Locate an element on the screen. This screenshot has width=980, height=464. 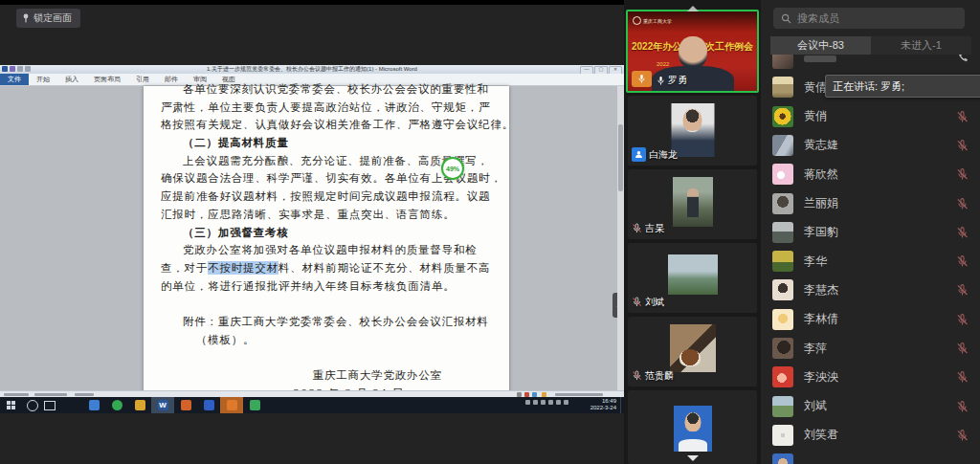
document-line: 各单位要深刻认识党委常委会、校长办公会会议的重要性和 is located at coordinates (326, 90).